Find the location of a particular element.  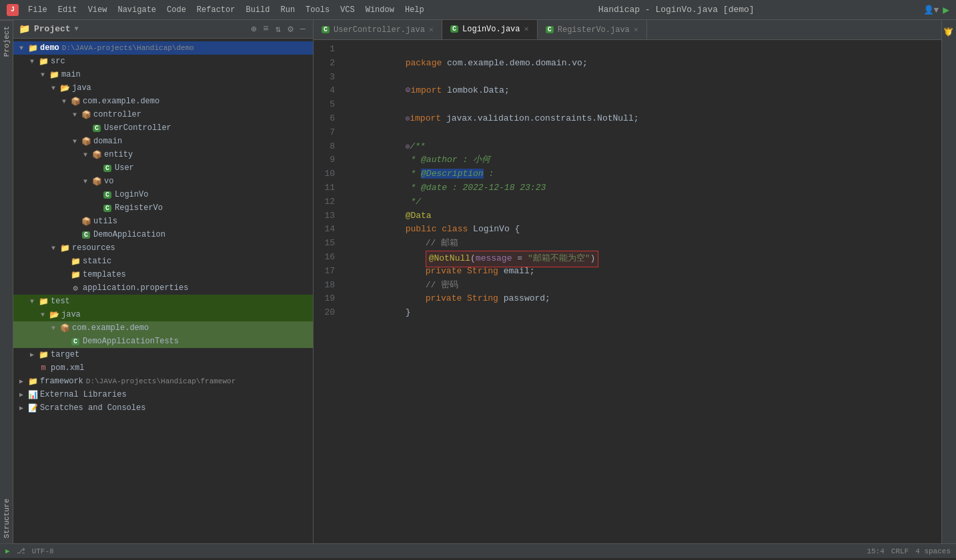

app-menu-build: Build is located at coordinates (258, 10).